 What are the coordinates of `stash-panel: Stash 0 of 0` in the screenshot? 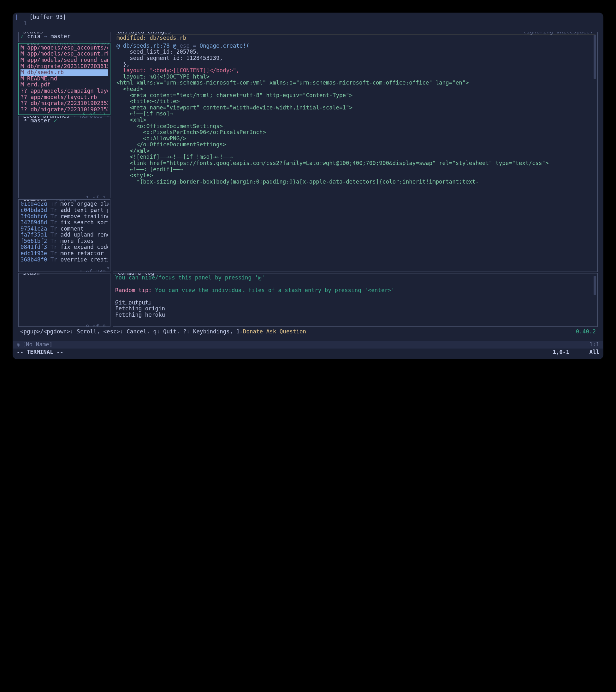 It's located at (64, 300).